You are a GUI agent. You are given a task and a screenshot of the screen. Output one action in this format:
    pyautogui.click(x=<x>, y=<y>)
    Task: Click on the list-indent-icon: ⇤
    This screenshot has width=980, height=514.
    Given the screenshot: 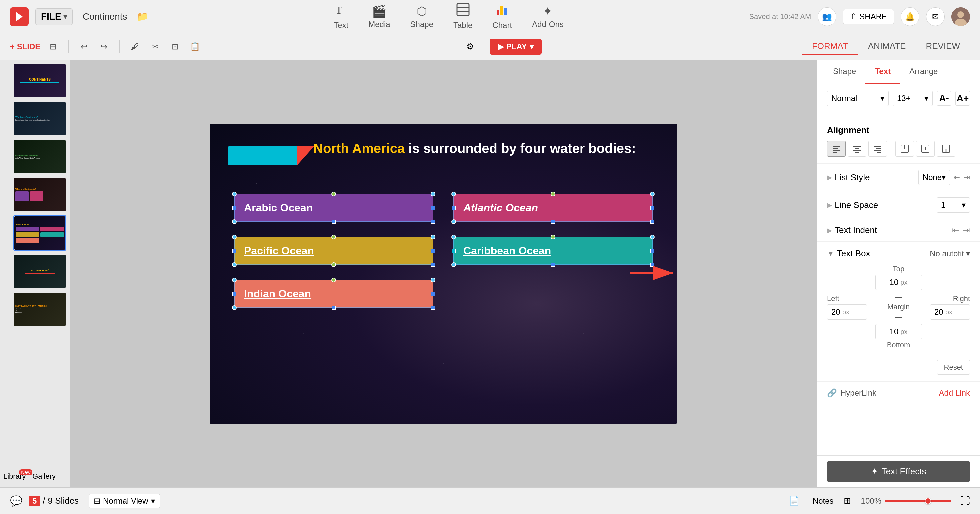 What is the action you would take?
    pyautogui.click(x=956, y=177)
    